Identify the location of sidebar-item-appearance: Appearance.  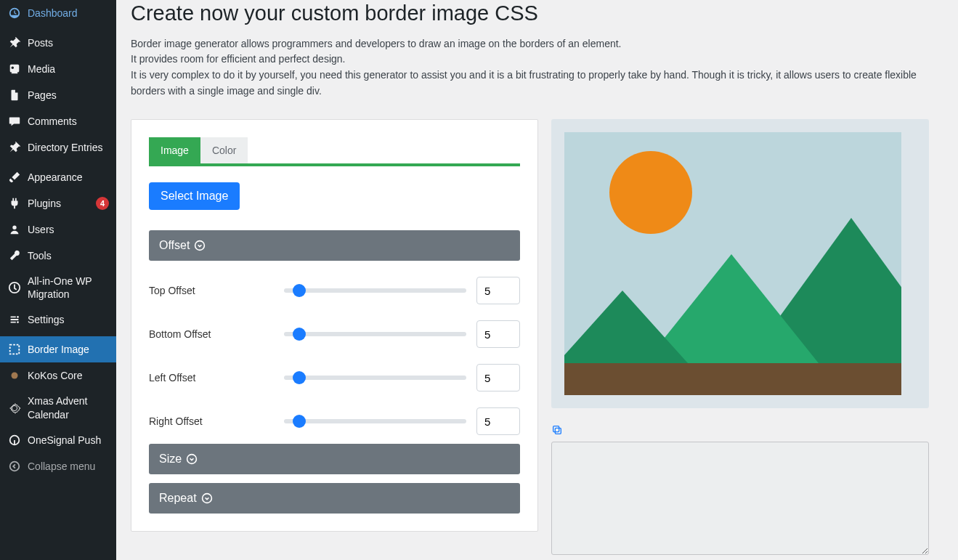
(58, 177).